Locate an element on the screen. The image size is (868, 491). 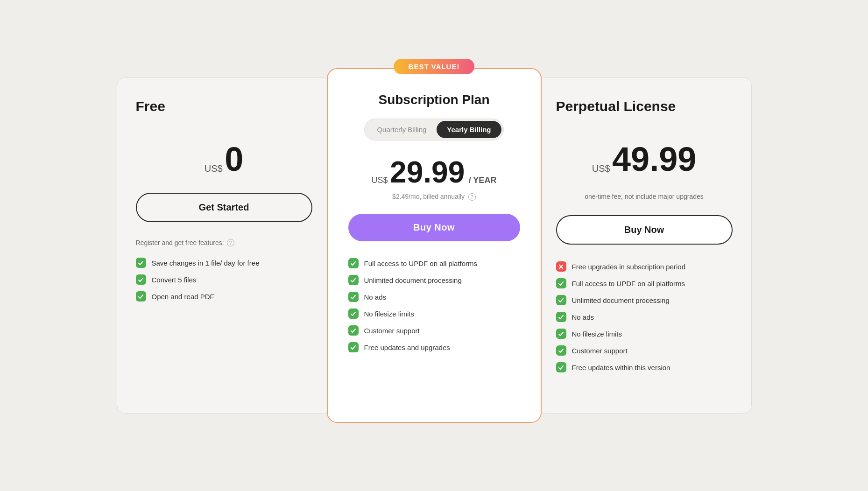
yearly-billing-button: Yearly Billing is located at coordinates (469, 130).